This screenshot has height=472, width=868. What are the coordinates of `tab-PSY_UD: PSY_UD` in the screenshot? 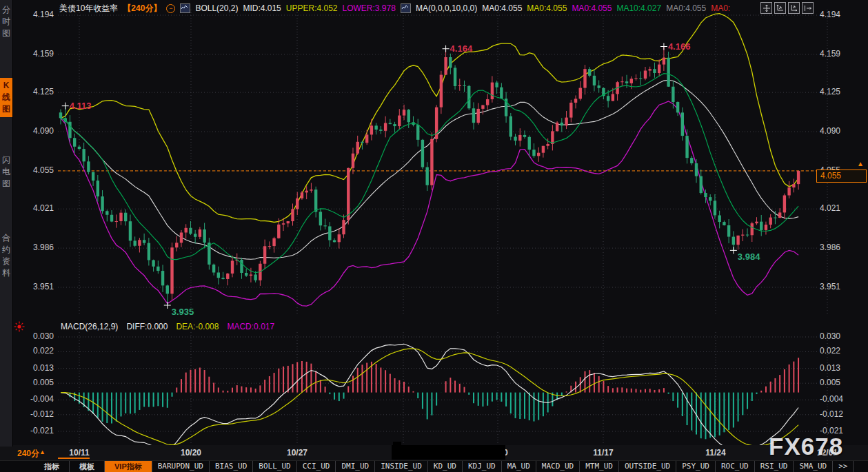 It's located at (696, 466).